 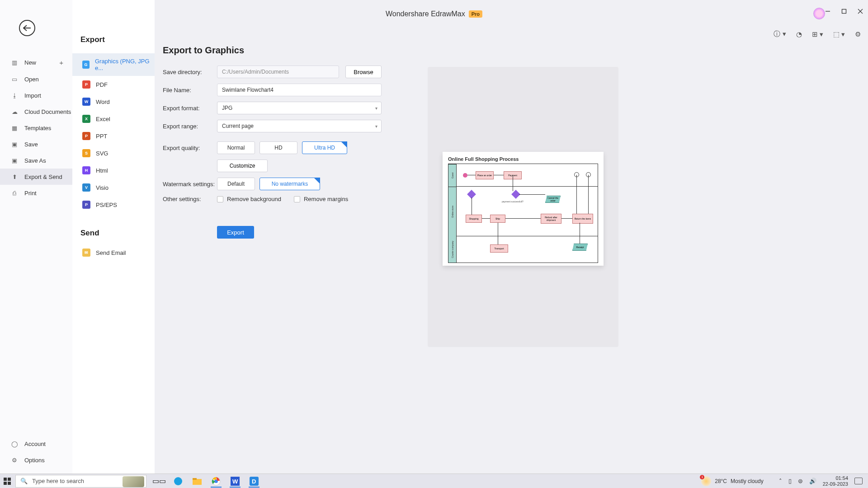 I want to click on fmt-label: Visio, so click(x=102, y=188).